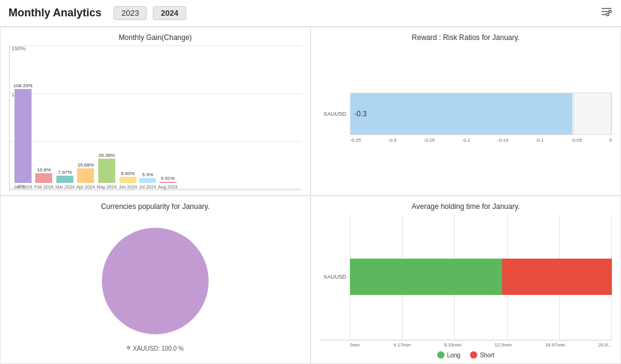 Image resolution: width=621 pixels, height=364 pixels. What do you see at coordinates (310, 13) in the screenshot?
I see `header: Monthly Analytics 2023 2024` at bounding box center [310, 13].